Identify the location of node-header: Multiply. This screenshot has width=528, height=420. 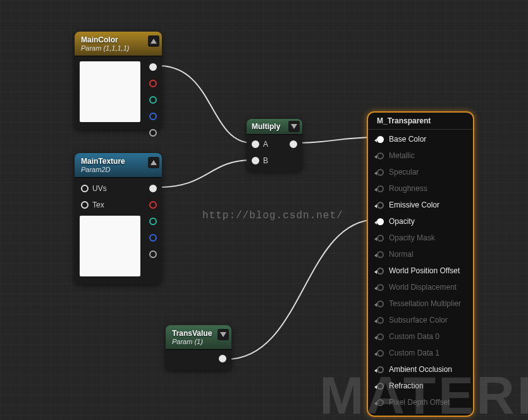
(274, 127).